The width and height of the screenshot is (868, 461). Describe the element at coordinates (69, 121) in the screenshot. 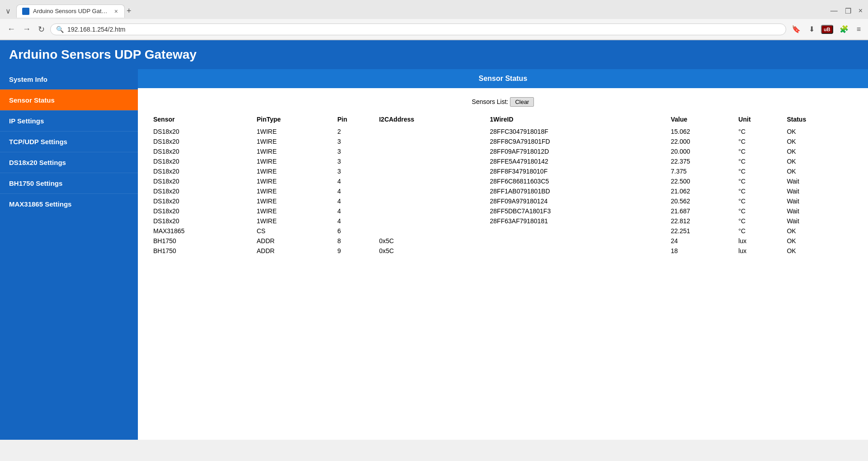

I see `sidebar-item-ip-settings: IP Settings` at that location.